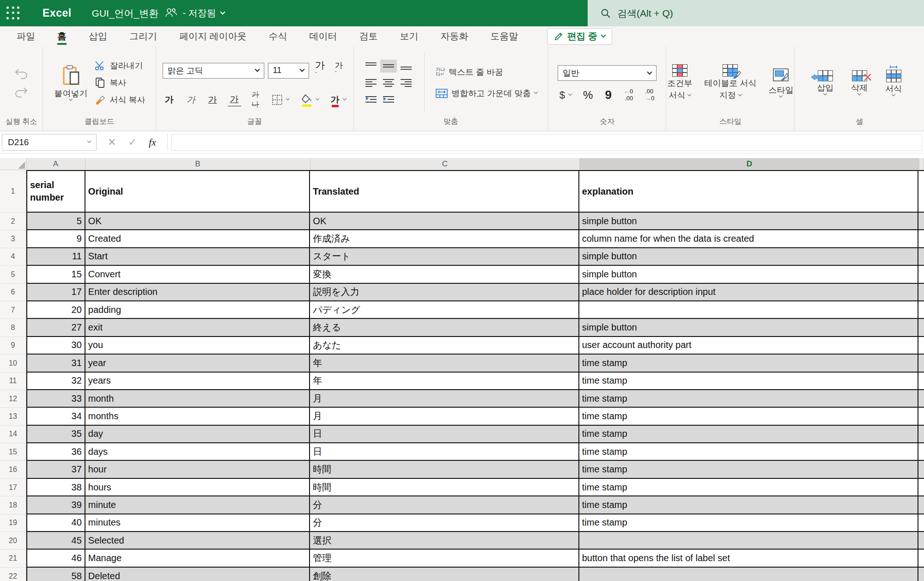 The image size is (924, 581). I want to click on copy-button: 복사, so click(120, 83).